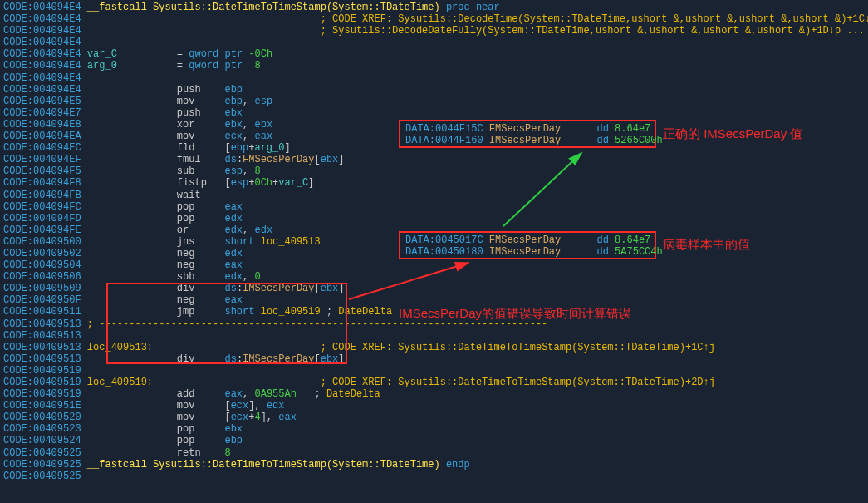 The image size is (868, 503). Describe the element at coordinates (434, 113) in the screenshot. I see `asm-line: CODE:004094E7 push ebx` at that location.